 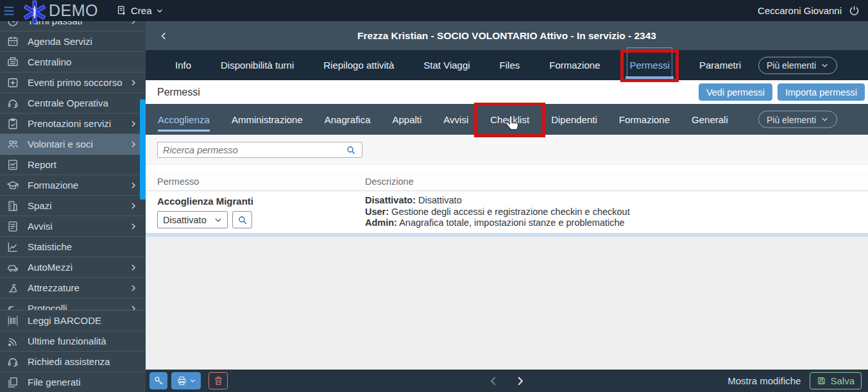 What do you see at coordinates (73, 103) in the screenshot?
I see `sidebar-item-centrale-operativa: Centrale Operativa` at bounding box center [73, 103].